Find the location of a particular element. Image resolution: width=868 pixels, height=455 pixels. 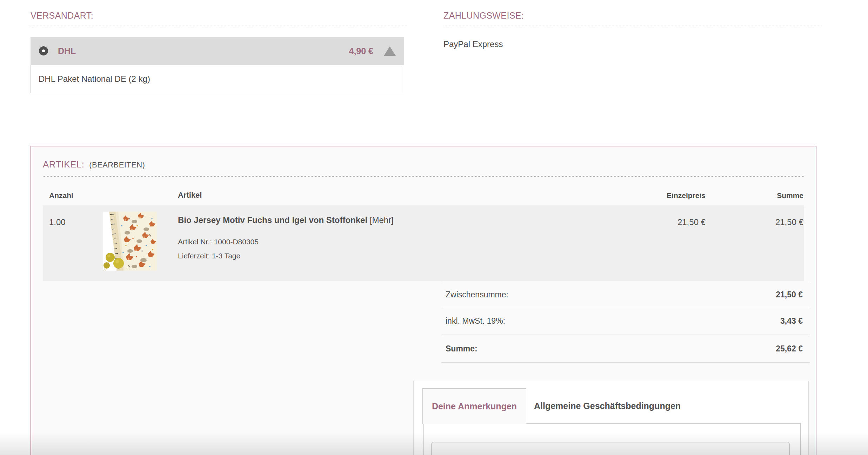

item-quantity: 1.00 is located at coordinates (58, 222).